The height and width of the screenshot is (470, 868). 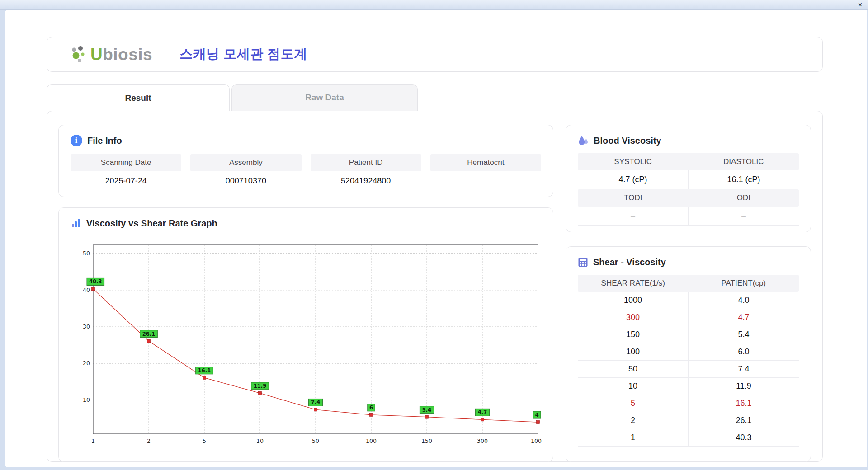 What do you see at coordinates (86, 326) in the screenshot?
I see `svg-text: 30` at bounding box center [86, 326].